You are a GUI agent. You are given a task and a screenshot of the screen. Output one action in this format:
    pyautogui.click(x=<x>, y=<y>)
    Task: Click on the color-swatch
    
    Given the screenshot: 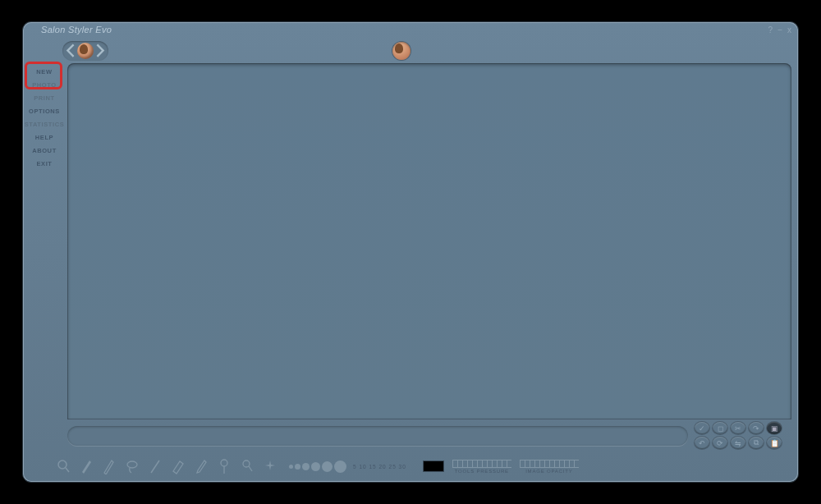 What is the action you would take?
    pyautogui.click(x=433, y=466)
    